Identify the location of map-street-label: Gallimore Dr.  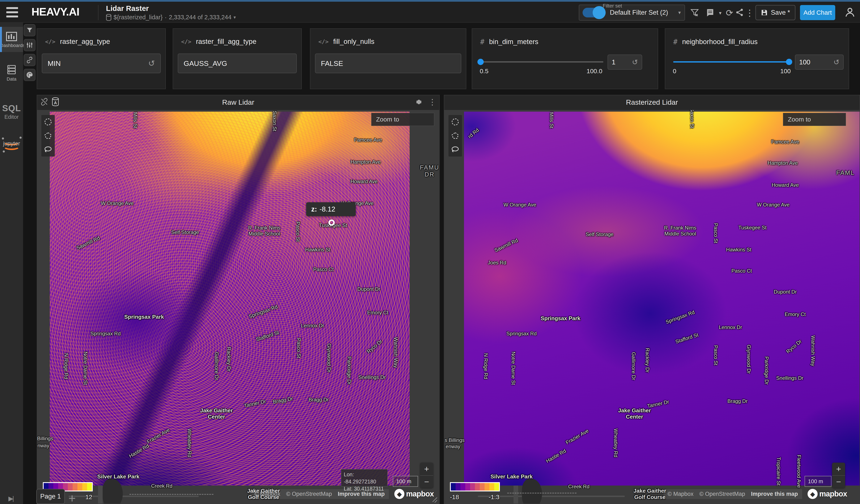
(216, 366).